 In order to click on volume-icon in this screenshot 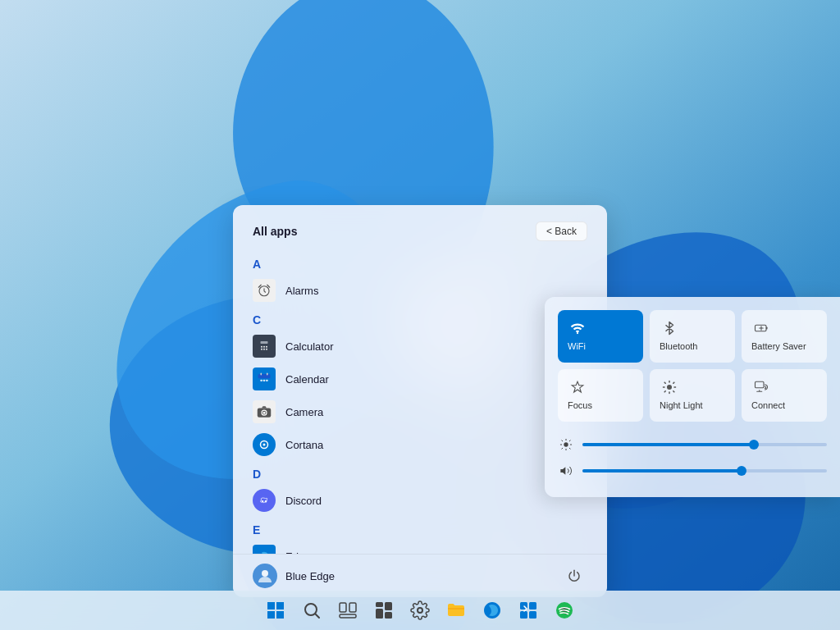, I will do `click(566, 471)`.